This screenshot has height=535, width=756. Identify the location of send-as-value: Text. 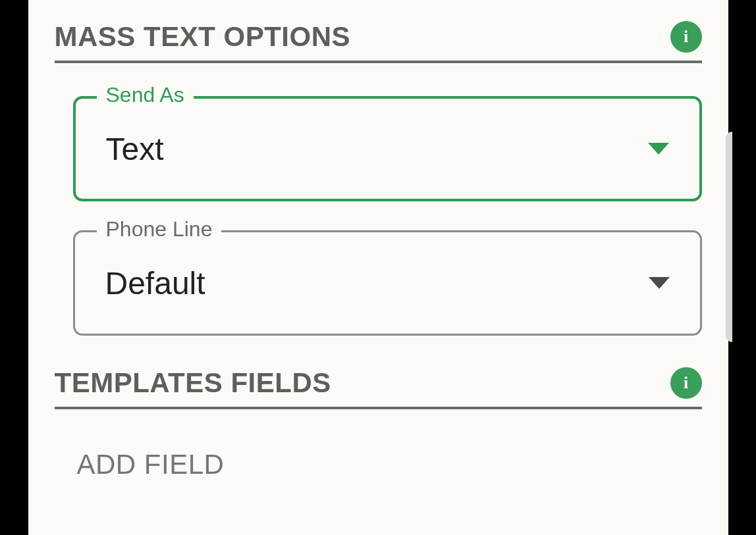
(135, 149).